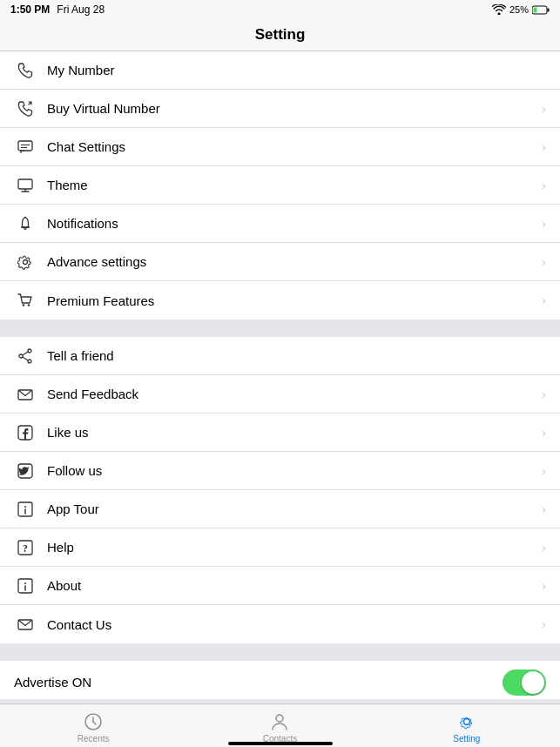 Image resolution: width=560 pixels, height=747 pixels. What do you see at coordinates (25, 356) in the screenshot?
I see `share-icon` at bounding box center [25, 356].